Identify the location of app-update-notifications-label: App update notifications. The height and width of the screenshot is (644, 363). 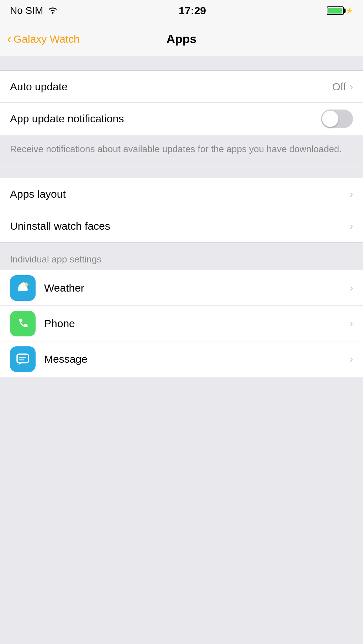
(67, 119).